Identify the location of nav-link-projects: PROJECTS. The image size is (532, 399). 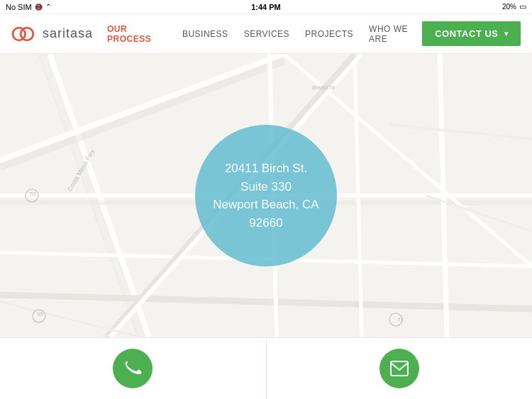
(329, 34).